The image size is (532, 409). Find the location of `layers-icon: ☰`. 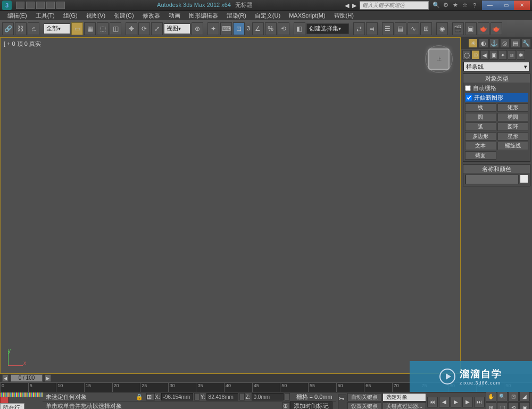

layers-icon: ☰ is located at coordinates (388, 29).